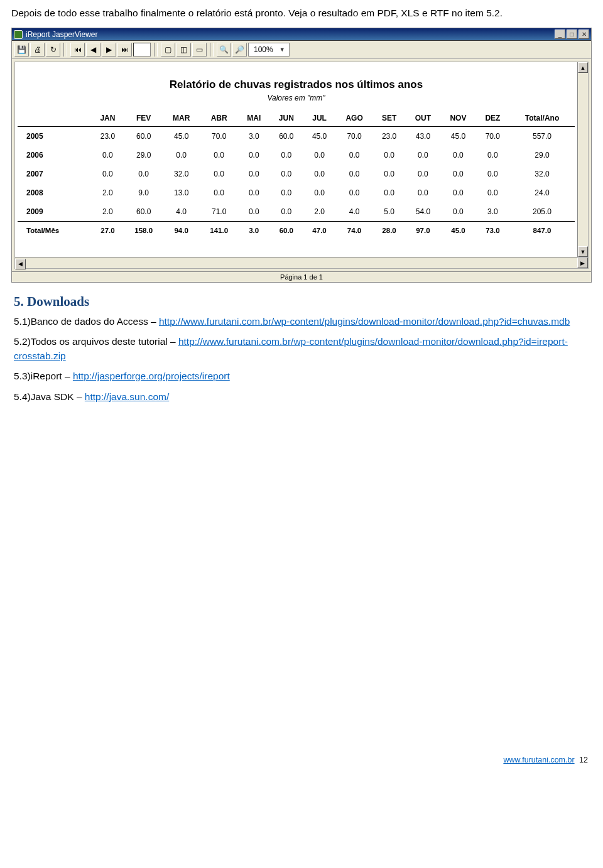  Describe the element at coordinates (319, 118) in the screenshot. I see `col-header: JUL` at that location.